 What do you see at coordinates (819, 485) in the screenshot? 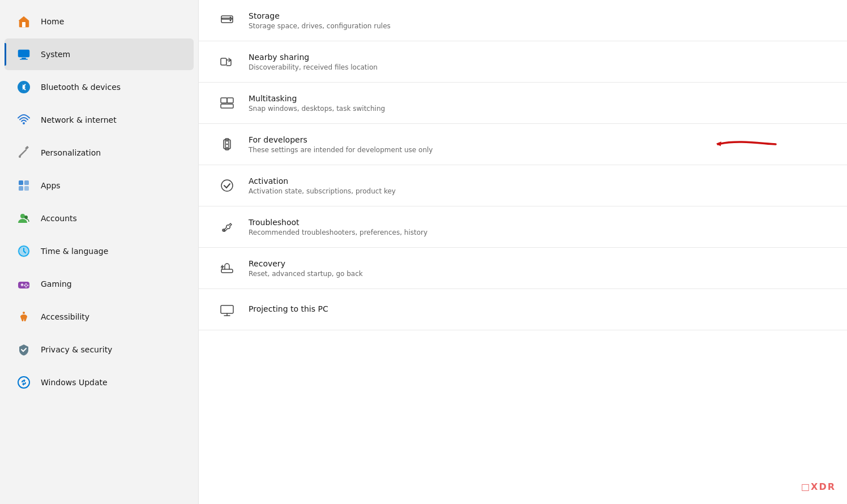
I see `watermark: □XDR` at bounding box center [819, 485].